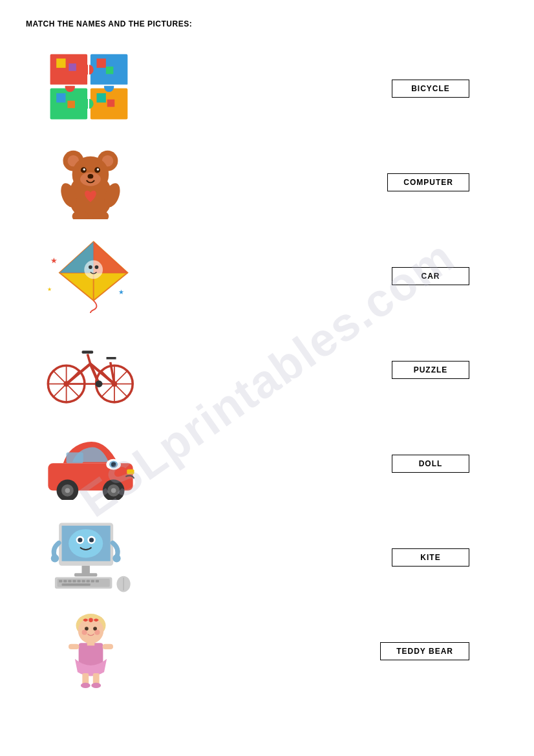 Image resolution: width=534 pixels, height=756 pixels. I want to click on doll-svg, so click(91, 651).